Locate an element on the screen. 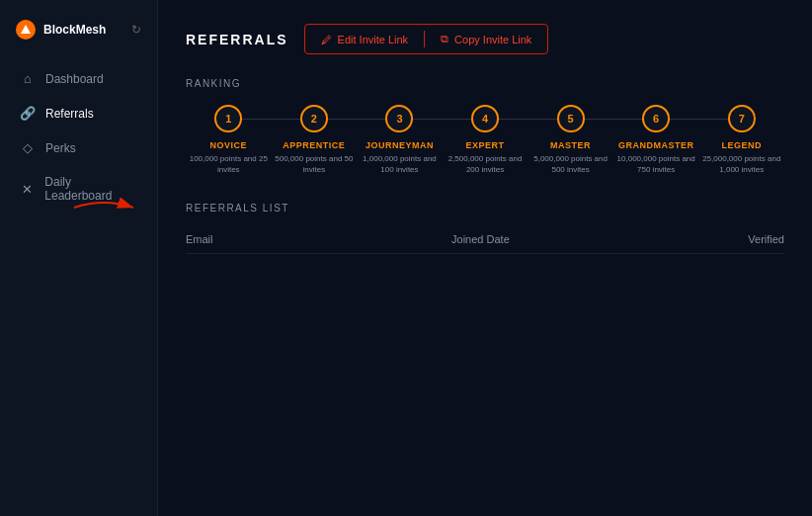 The width and height of the screenshot is (812, 516). rank-name: NOVICE is located at coordinates (229, 145).